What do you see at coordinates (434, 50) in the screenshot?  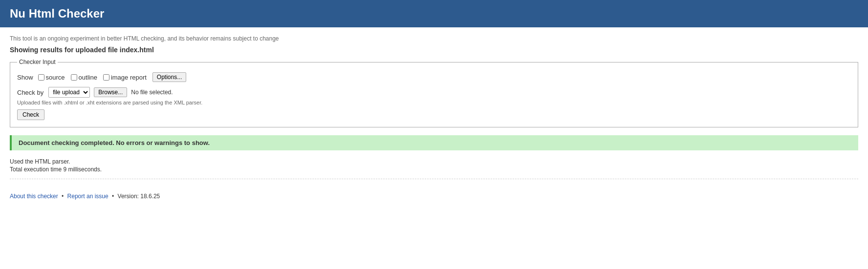 I see `results-title: Showing results for uploaded file index.…` at bounding box center [434, 50].